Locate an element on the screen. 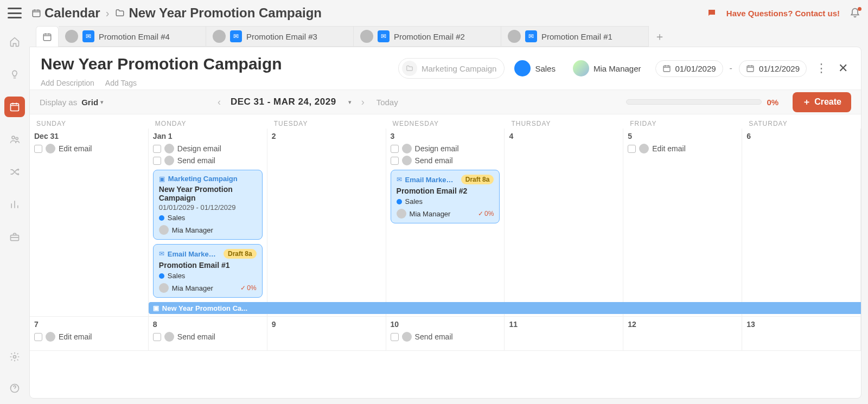 The height and width of the screenshot is (404, 868). dayhead-sun: SUNDAY is located at coordinates (89, 121).